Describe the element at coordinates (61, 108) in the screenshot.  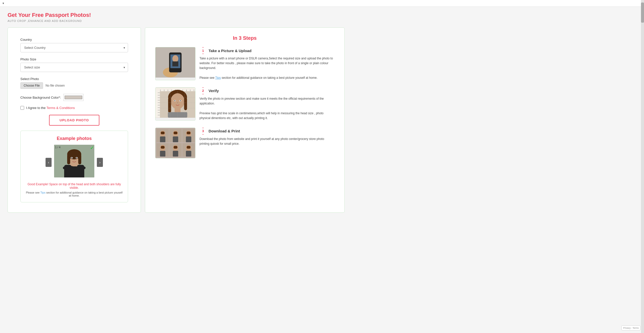
I see `terms-link: Terms & Conditions` at that location.